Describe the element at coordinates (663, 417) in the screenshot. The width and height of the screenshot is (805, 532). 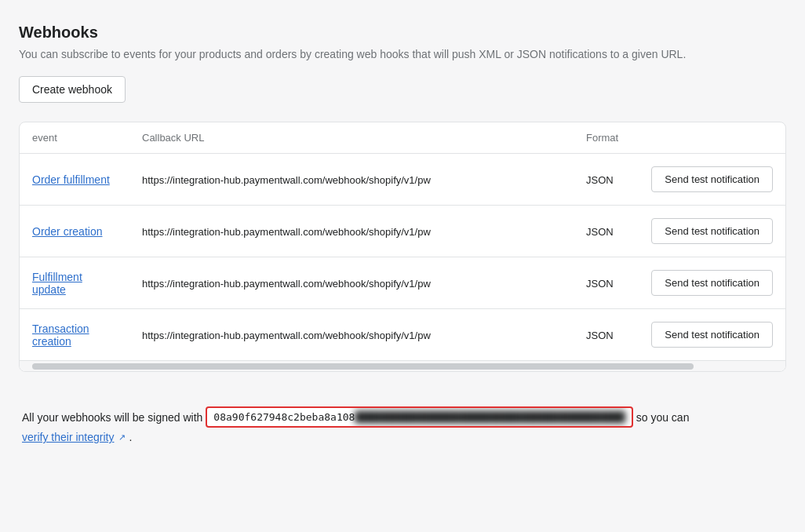
I see `footer-text-after: so you can` at that location.